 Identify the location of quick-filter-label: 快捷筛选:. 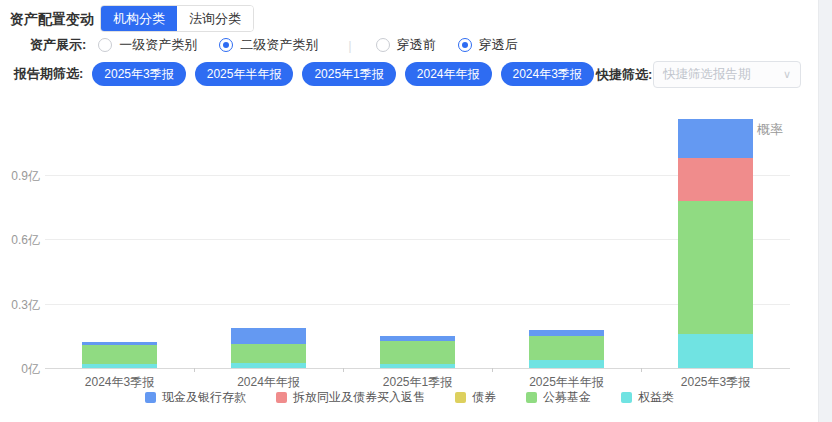
(624, 75).